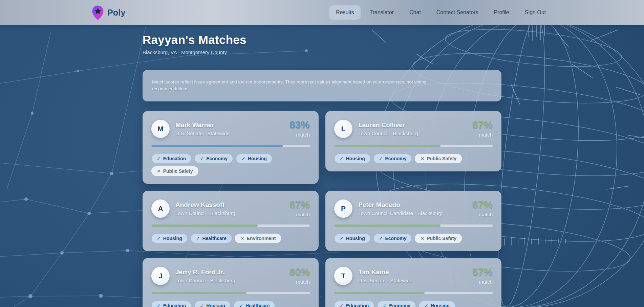 Image resolution: width=644 pixels, height=307 pixels. Describe the element at coordinates (415, 13) in the screenshot. I see `nav-item-chat: Chat` at that location.